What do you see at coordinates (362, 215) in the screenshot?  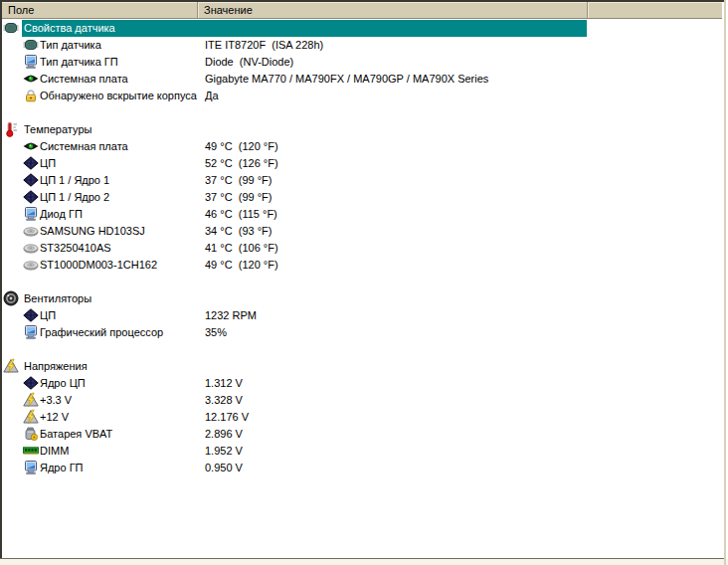 I see `table-row: Диод ГП46 °C (115 °F)` at bounding box center [362, 215].